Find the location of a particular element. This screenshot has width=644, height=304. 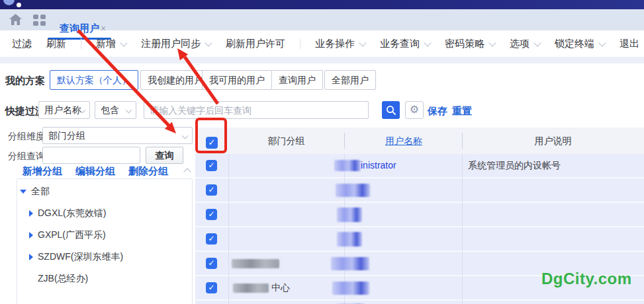

column-header-username: 用户名称 is located at coordinates (404, 141).